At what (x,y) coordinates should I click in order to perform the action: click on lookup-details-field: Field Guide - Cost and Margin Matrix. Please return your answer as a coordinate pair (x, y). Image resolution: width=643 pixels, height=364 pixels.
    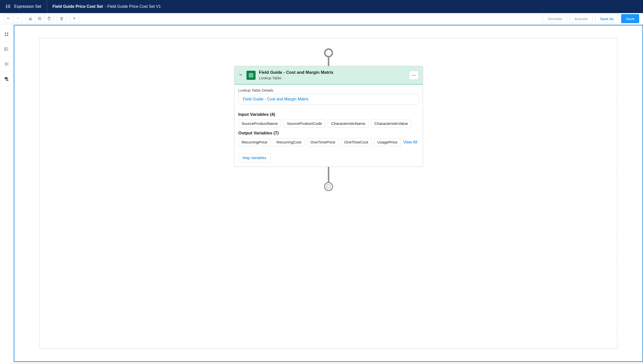
    Looking at the image, I should click on (329, 99).